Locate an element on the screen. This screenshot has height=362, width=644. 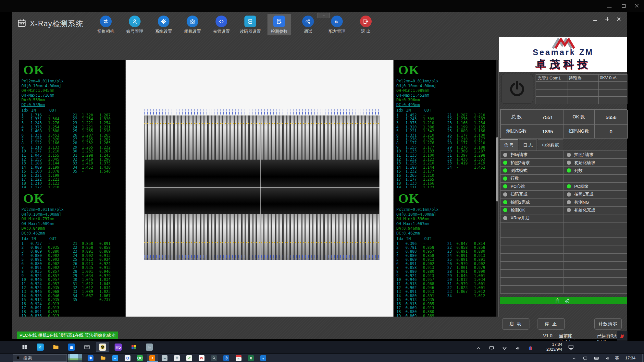
outer-close-button is located at coordinates (637, 6).